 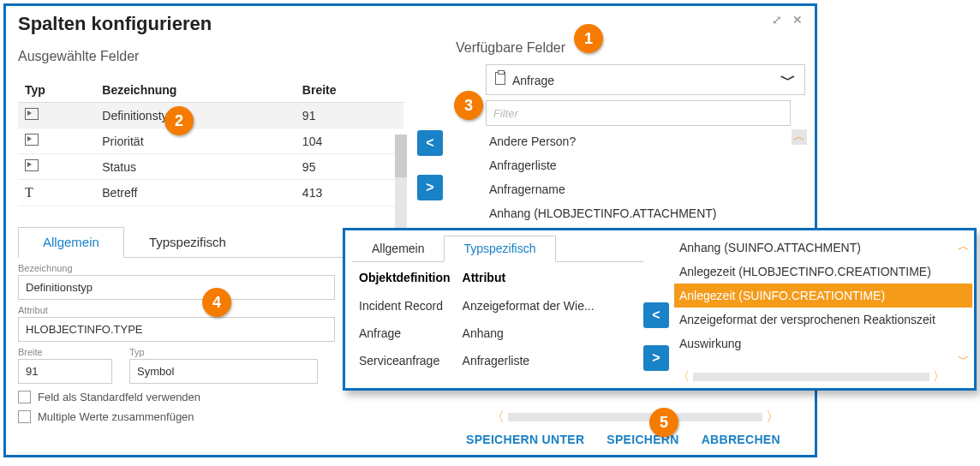 What do you see at coordinates (176, 329) in the screenshot?
I see `input-attribut` at bounding box center [176, 329].